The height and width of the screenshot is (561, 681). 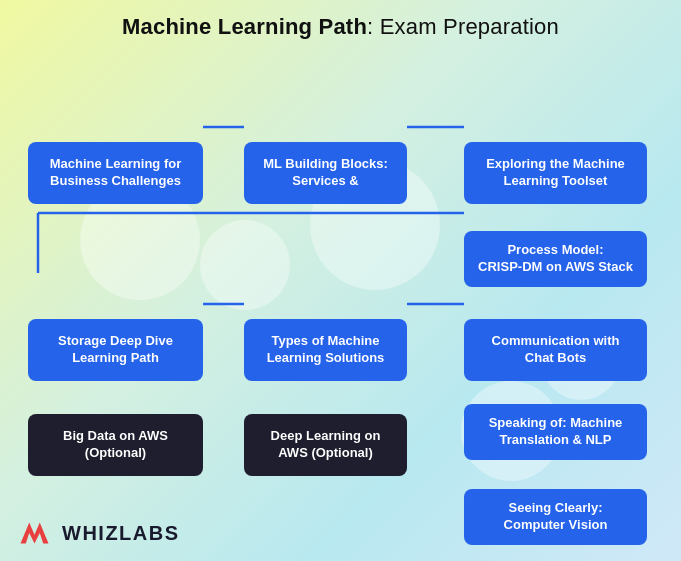 What do you see at coordinates (340, 27) in the screenshot?
I see `page-title: Machine Learning Path: Exam Preparation` at bounding box center [340, 27].